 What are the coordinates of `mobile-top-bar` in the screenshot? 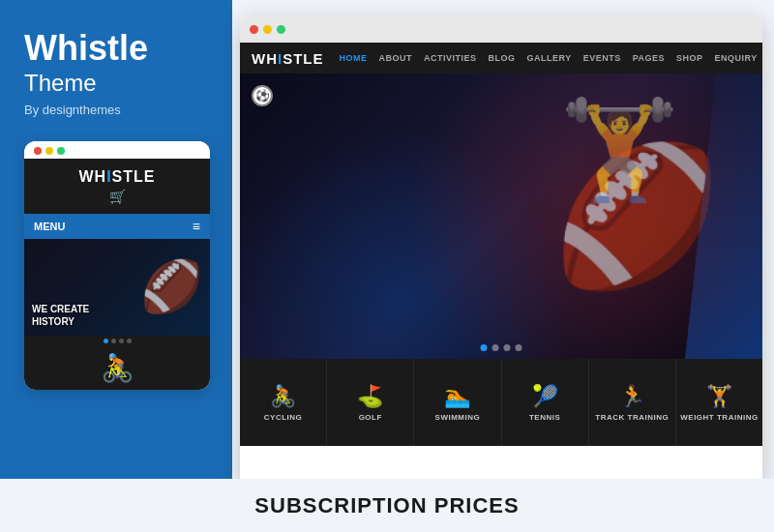 It's located at (117, 150).